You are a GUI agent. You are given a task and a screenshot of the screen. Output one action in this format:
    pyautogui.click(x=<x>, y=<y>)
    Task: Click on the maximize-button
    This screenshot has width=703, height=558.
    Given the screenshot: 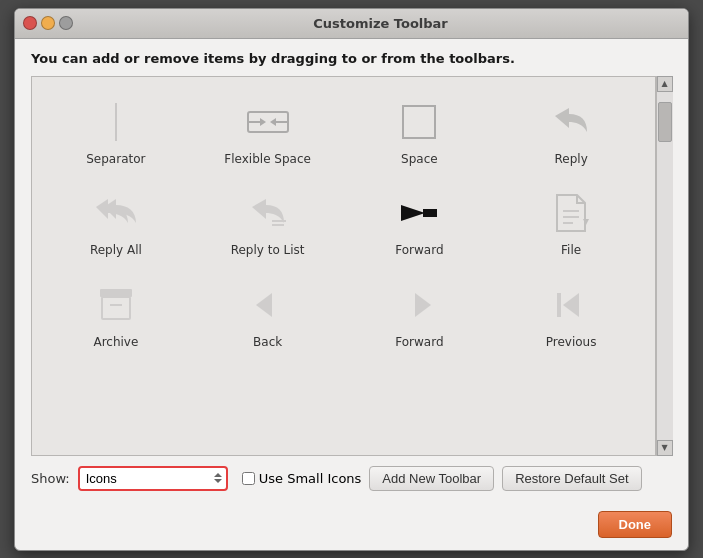 What is the action you would take?
    pyautogui.click(x=66, y=23)
    